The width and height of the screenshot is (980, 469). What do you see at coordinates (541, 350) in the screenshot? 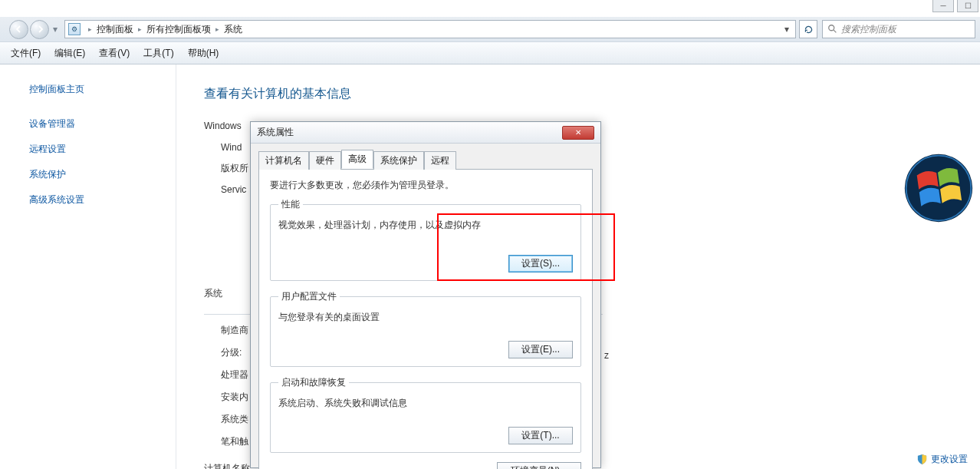
I see `user-profile-settings-button: 设置(E)...` at bounding box center [541, 350].